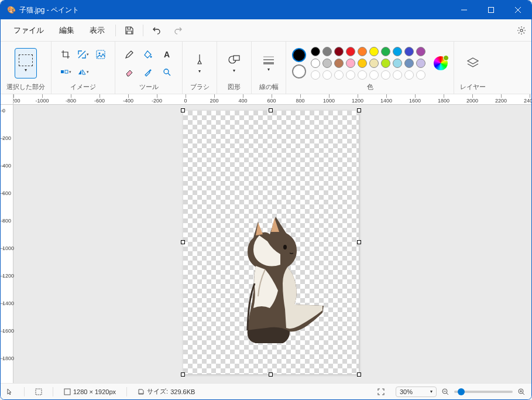 This screenshot has width=532, height=400. I want to click on group-colors: 色, so click(370, 68).